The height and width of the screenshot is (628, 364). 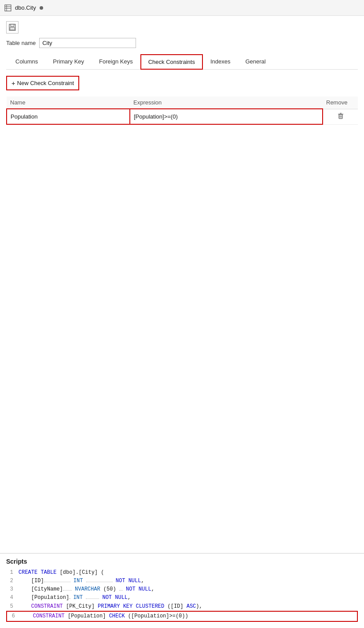 What do you see at coordinates (182, 598) in the screenshot?
I see `code-line-4: 4 [Population] INT NOT NULL,` at bounding box center [182, 598].